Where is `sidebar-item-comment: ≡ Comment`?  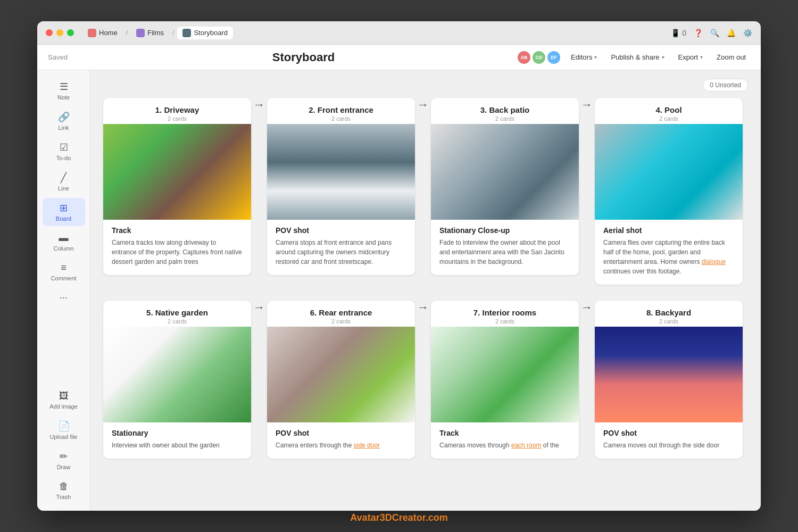
sidebar-item-comment: ≡ Comment is located at coordinates (64, 272).